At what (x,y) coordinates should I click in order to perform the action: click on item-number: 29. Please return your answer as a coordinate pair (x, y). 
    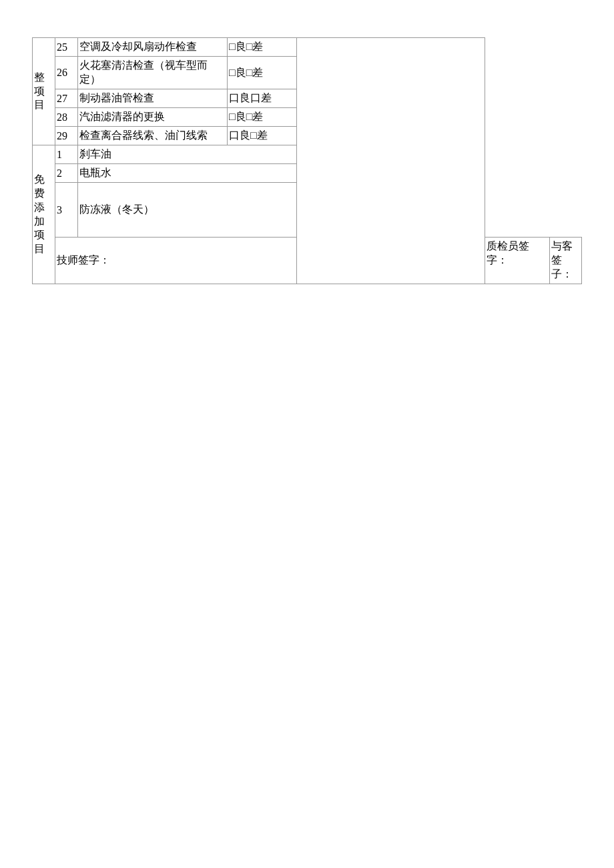
    Looking at the image, I should click on (67, 136).